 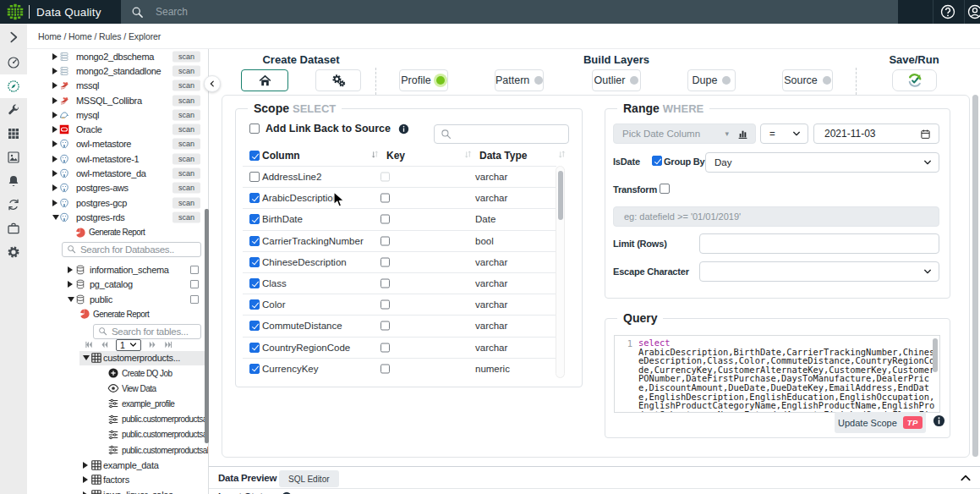 What do you see at coordinates (255, 156) in the screenshot?
I see `select-all-checkbox` at bounding box center [255, 156].